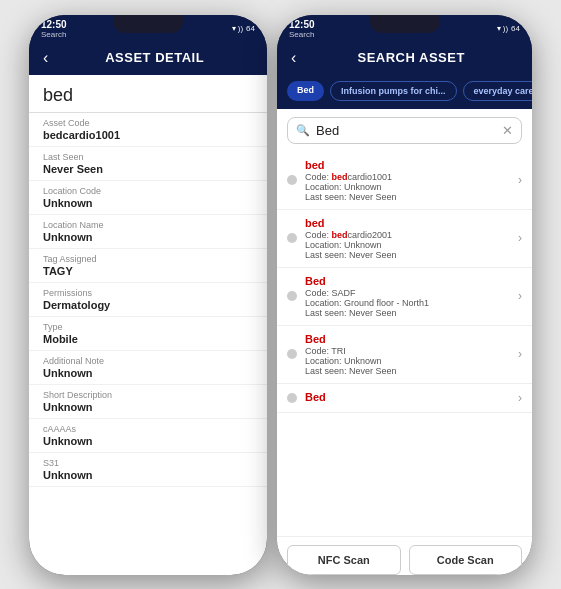 This screenshot has width=561, height=589. I want to click on detail-value: Never Seen, so click(148, 169).